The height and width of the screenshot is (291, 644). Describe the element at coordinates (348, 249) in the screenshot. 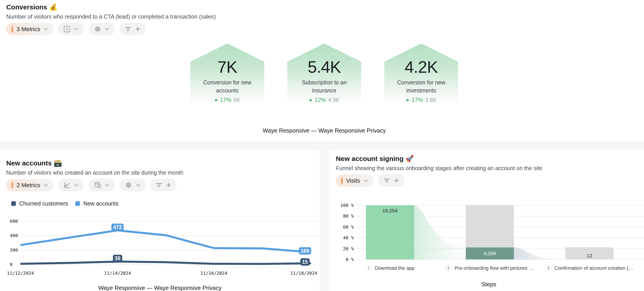

I see `svg-text: 20 %` at that location.